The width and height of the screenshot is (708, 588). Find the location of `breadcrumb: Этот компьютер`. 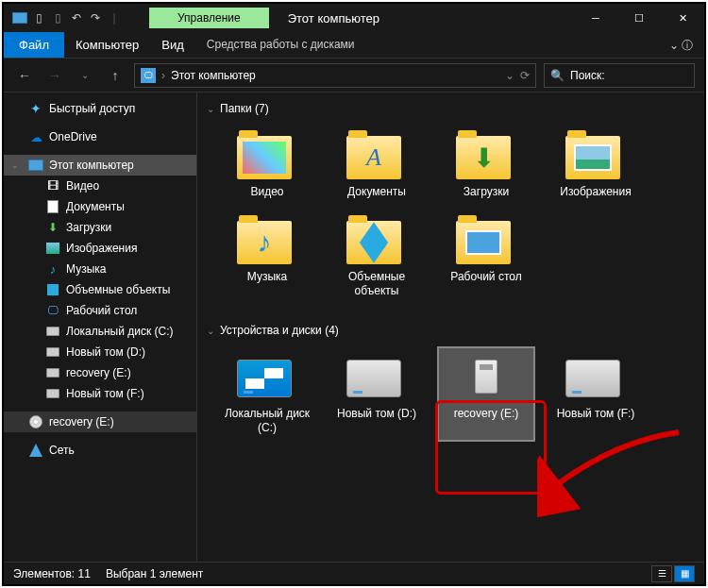

breadcrumb: Этот компьютер is located at coordinates (335, 76).